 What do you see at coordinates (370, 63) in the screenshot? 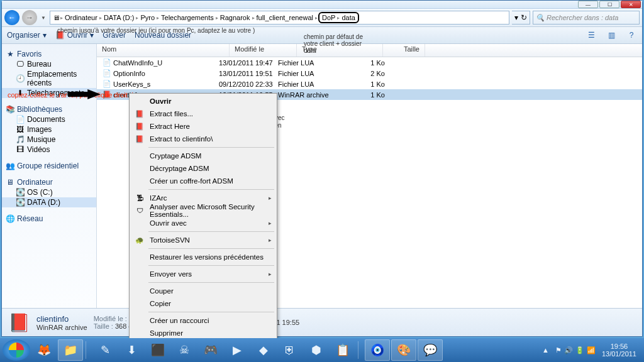
I see `file-row: 📄ChatWndInfo_U13/01/2011 19:47Fichier LU…` at bounding box center [370, 63].